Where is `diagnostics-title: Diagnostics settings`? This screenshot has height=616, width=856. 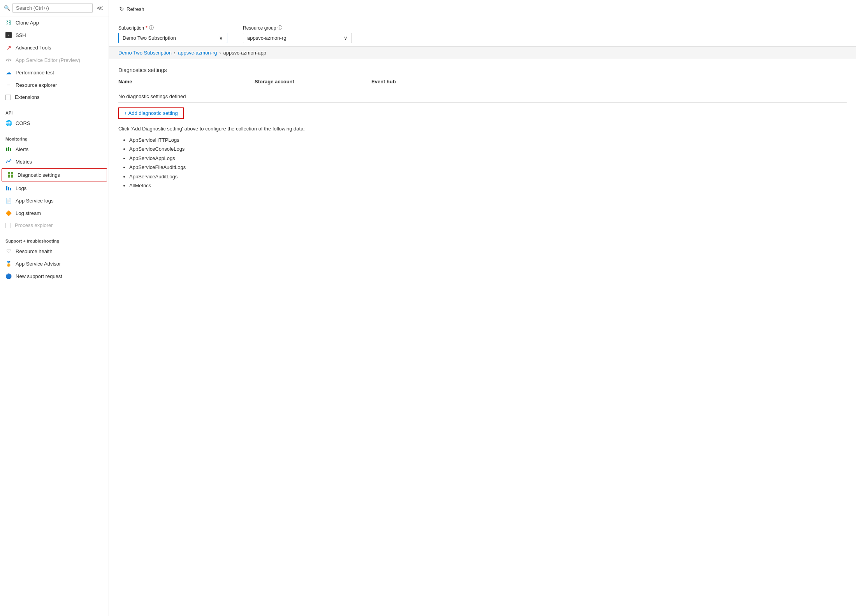
diagnostics-title: Diagnostics settings is located at coordinates (483, 70).